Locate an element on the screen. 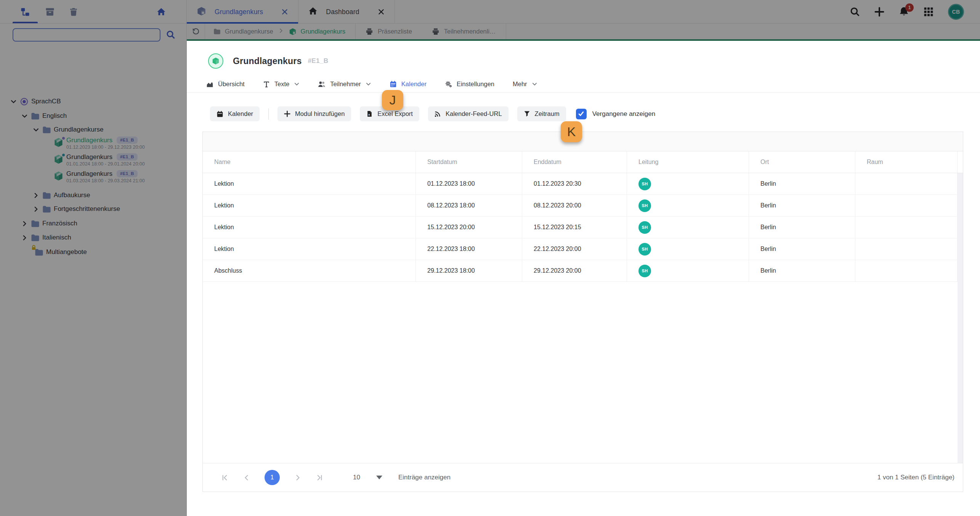 The height and width of the screenshot is (516, 980). calendar-feed-url-button: Kalender-Feed-URL is located at coordinates (468, 114).